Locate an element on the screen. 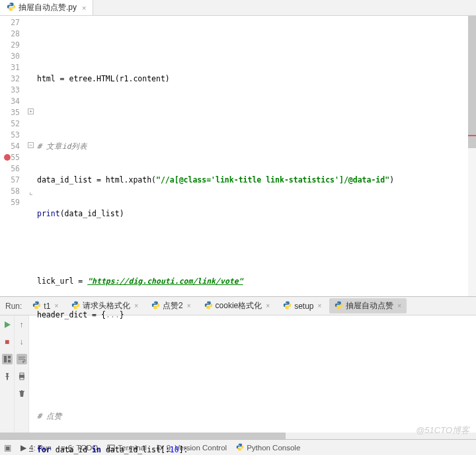  fold-toggle: − is located at coordinates (30, 145).